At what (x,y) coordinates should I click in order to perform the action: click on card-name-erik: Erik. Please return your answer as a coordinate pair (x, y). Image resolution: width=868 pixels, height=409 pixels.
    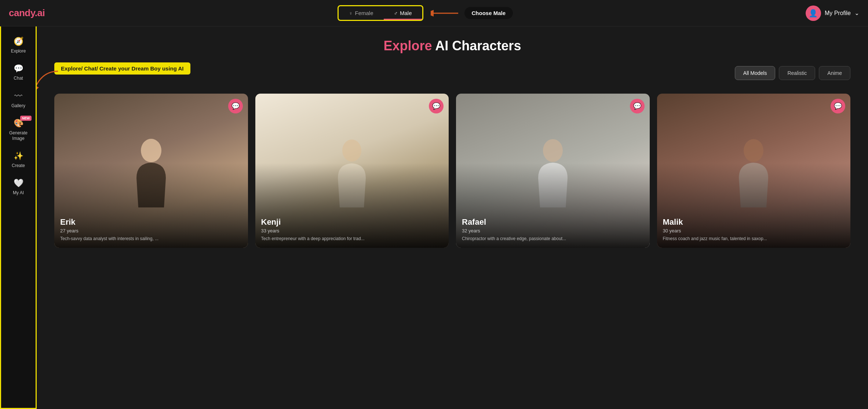
    Looking at the image, I should click on (151, 222).